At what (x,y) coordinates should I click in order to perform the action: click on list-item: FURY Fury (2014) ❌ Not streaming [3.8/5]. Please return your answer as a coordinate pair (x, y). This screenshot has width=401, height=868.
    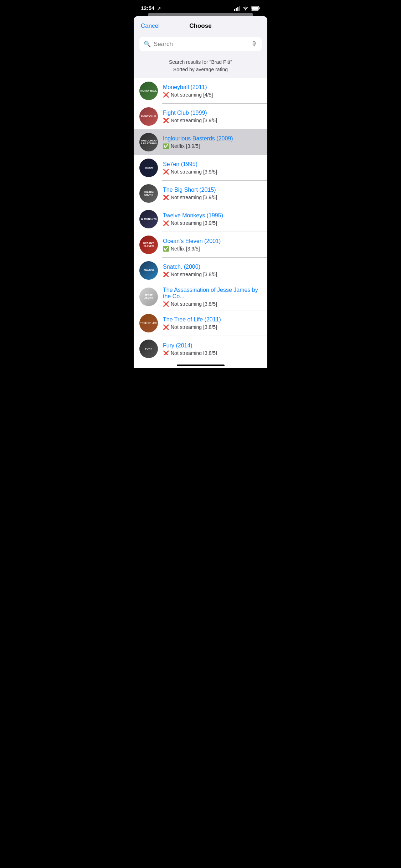
    Looking at the image, I should click on (200, 349).